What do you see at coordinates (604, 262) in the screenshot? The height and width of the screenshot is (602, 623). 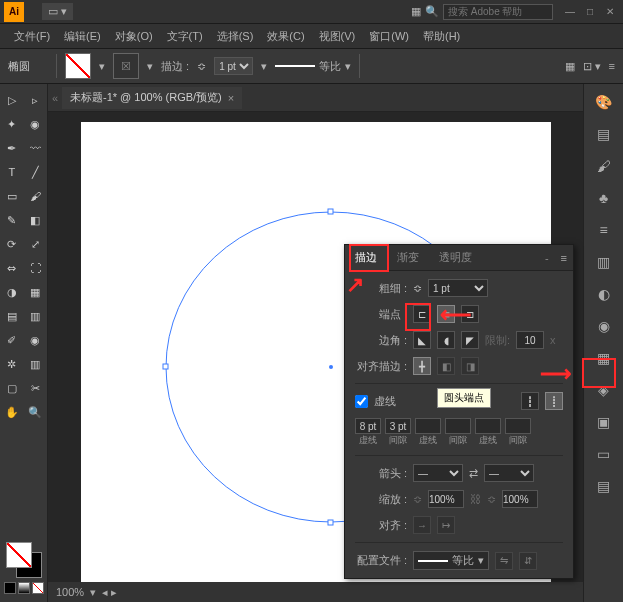 I see `gradient-panel-icon: ▥` at bounding box center [604, 262].